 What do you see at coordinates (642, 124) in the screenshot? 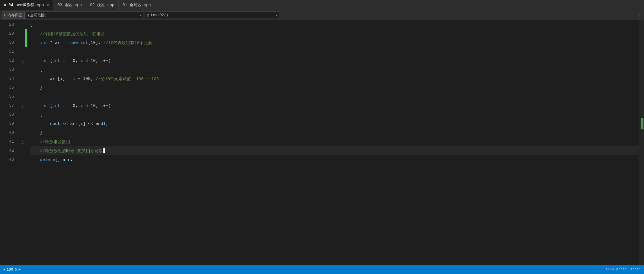
I see `scrollbar-thumb` at bounding box center [642, 124].